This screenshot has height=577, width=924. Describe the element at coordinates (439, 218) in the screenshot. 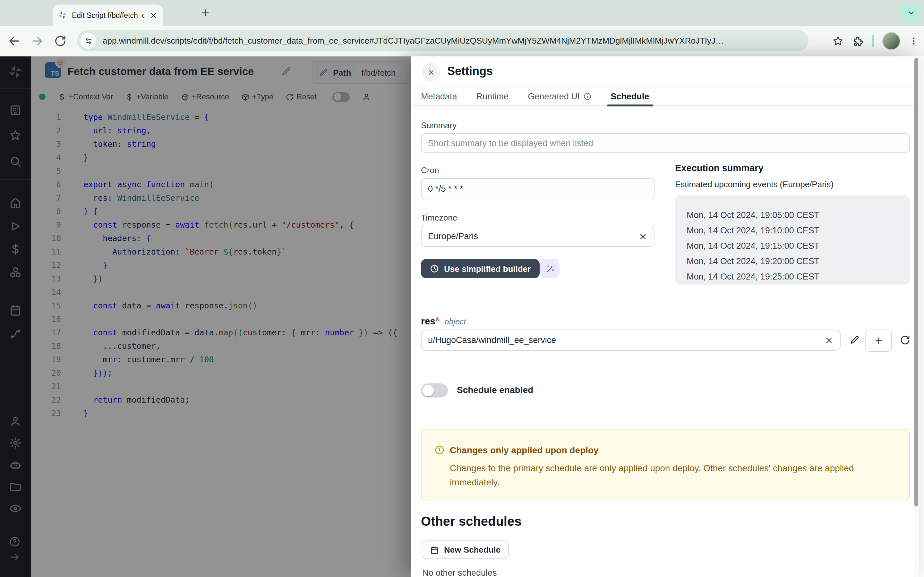

I see `timezone-label: Timezone` at that location.